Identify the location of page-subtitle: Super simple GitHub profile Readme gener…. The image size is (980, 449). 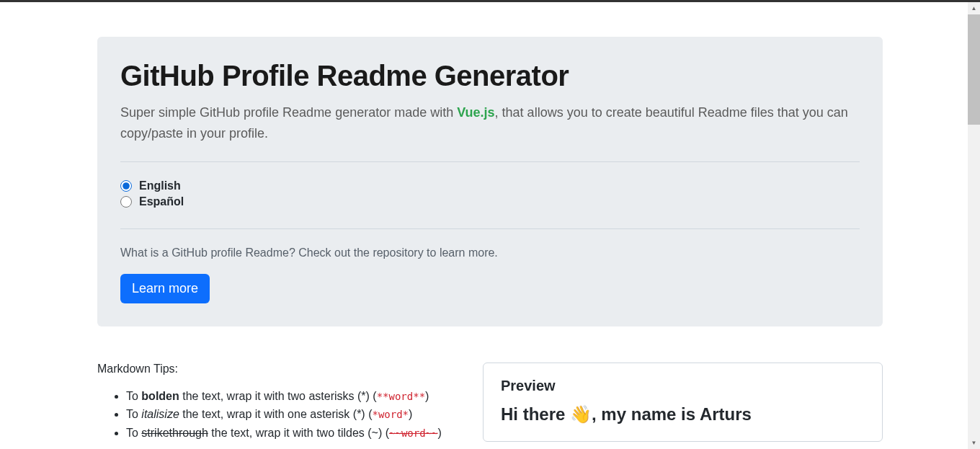
(490, 123).